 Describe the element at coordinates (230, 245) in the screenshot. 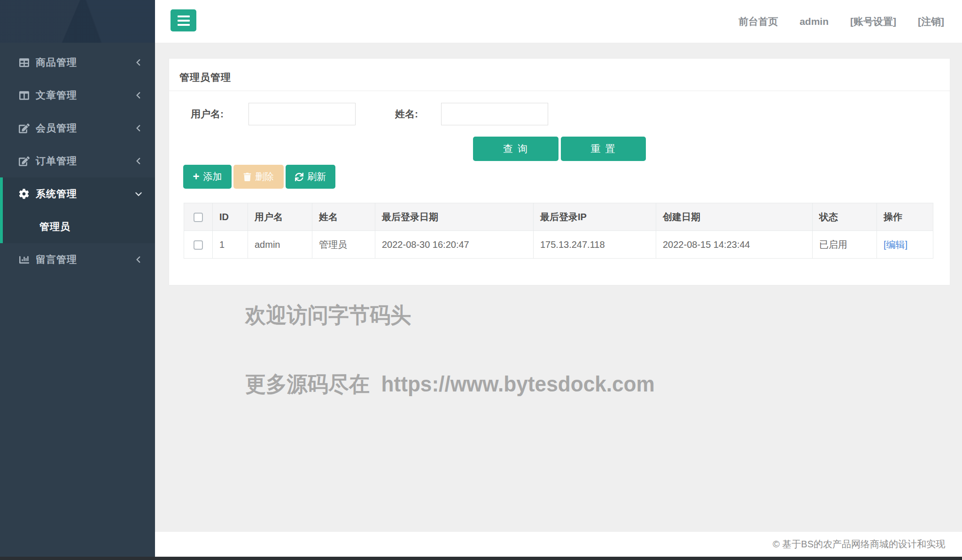

I see `cell-id: 1` at that location.